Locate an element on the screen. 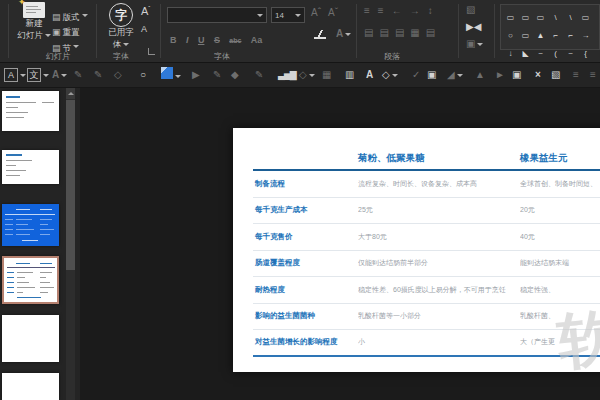  underline-button: U is located at coordinates (202, 40).